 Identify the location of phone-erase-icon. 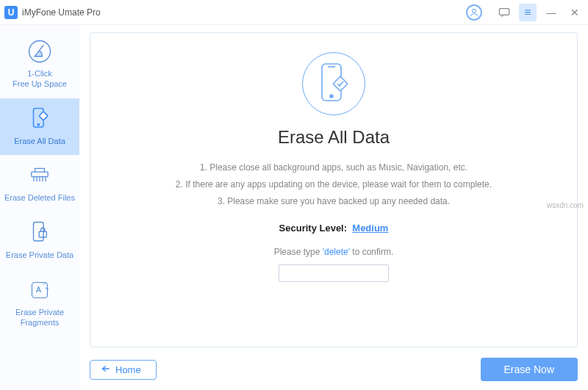
(40, 119).